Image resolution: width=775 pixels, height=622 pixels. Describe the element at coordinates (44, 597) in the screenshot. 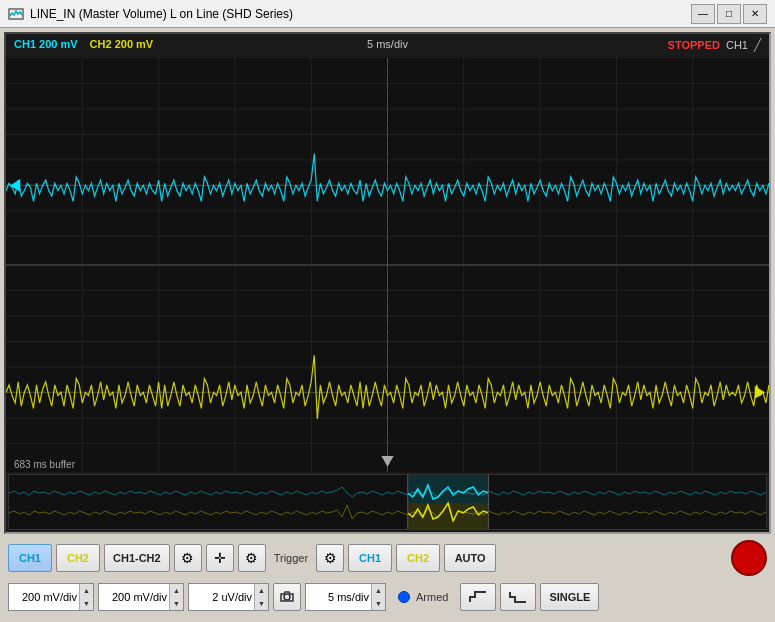

I see `ch1-div-input` at that location.